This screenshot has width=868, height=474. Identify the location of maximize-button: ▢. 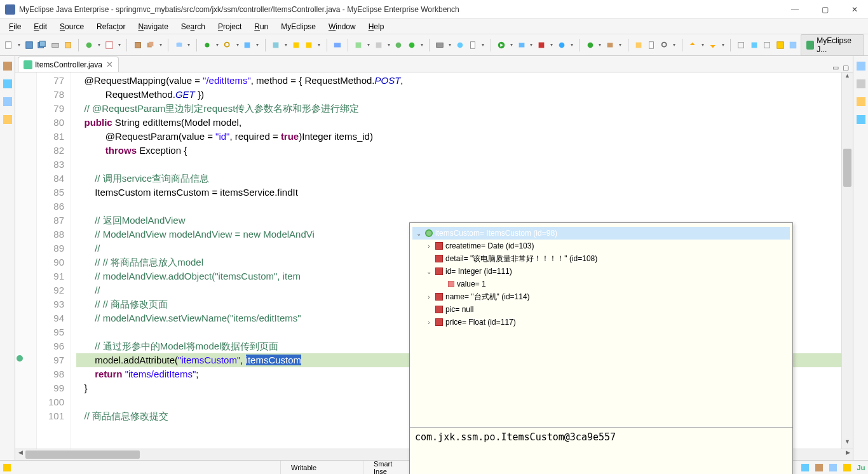
(825, 10).